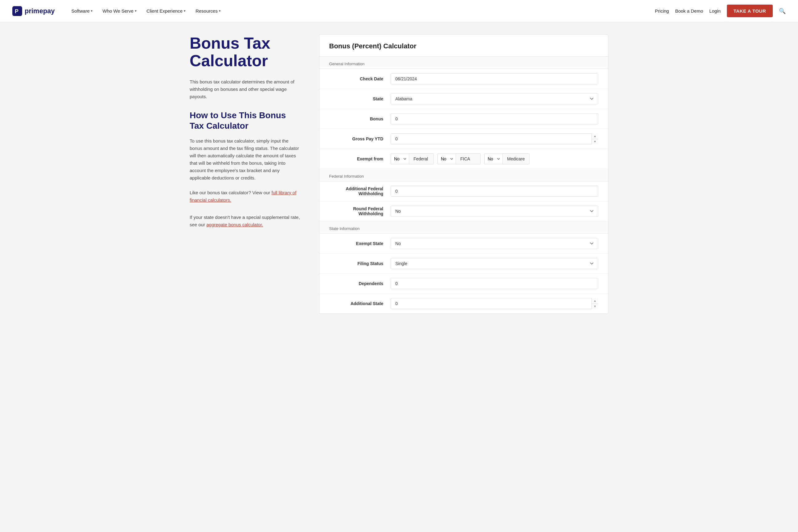 The width and height of the screenshot is (798, 532). What do you see at coordinates (495, 119) in the screenshot?
I see `bonus-input` at bounding box center [495, 119].